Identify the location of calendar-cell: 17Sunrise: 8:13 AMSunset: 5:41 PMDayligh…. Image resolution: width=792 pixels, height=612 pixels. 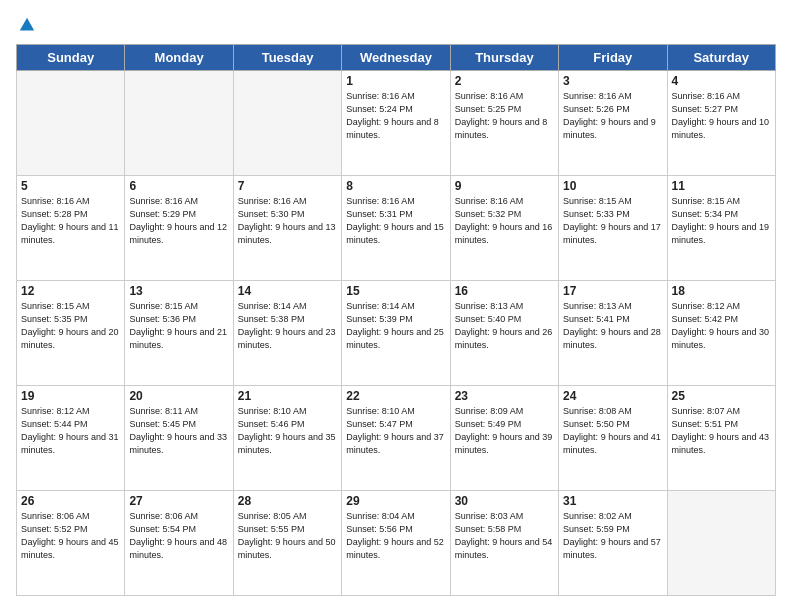
(613, 334).